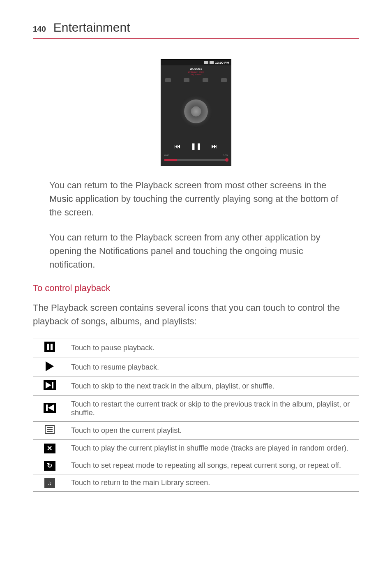  I want to click on desc-cell: Touch to open the current playlist., so click(213, 431).